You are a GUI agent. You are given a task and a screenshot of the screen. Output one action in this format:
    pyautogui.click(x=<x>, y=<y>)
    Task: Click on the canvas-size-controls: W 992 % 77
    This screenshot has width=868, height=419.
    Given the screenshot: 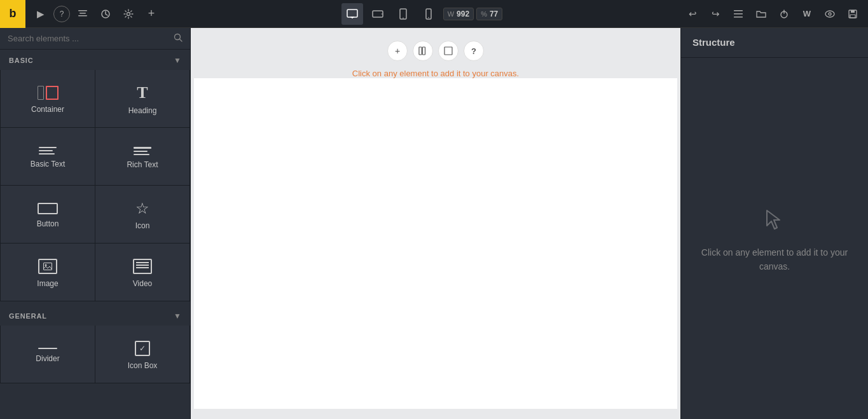 What is the action you would take?
    pyautogui.click(x=473, y=14)
    